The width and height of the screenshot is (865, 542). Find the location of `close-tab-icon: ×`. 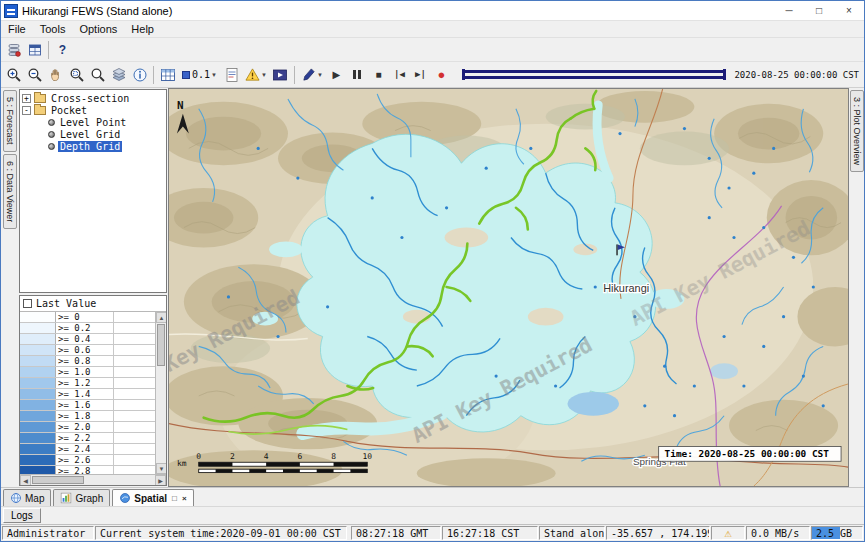

close-tab-icon: × is located at coordinates (184, 498).